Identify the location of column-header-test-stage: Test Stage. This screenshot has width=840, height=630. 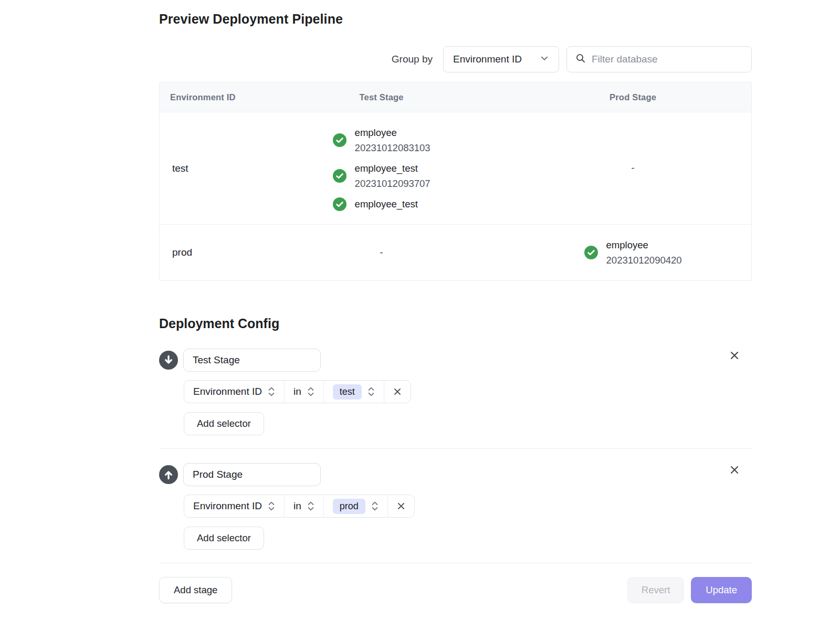
(381, 98).